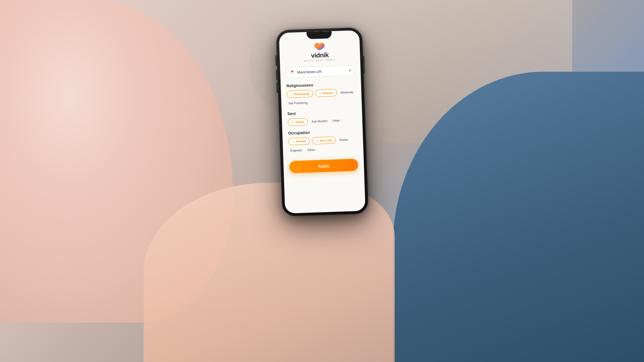 This screenshot has height=362, width=644. Describe the element at coordinates (320, 55) in the screenshot. I see `app-name: vidnik` at that location.